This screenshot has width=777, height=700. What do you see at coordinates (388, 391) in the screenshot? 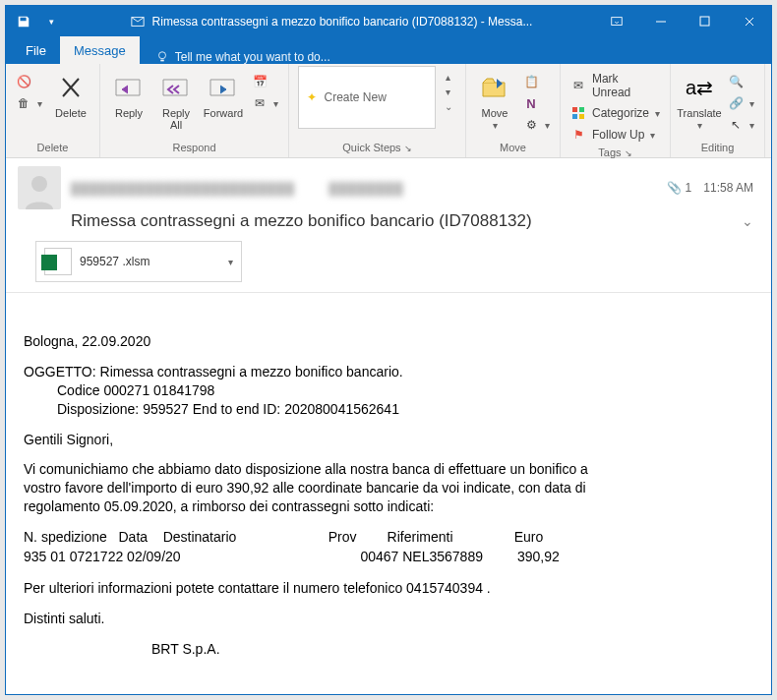
I see `body-oggetto-block: OGGETTO: Rimessa contrassegni a mezzo bo…` at bounding box center [388, 391].